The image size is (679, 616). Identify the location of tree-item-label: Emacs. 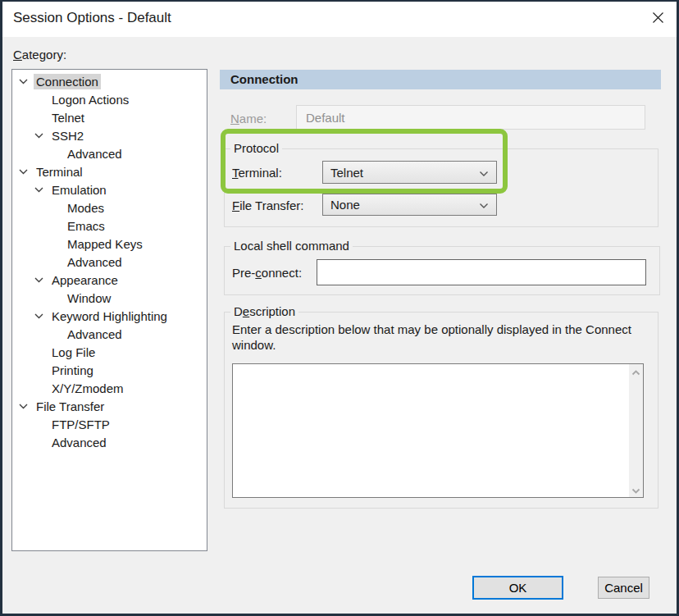
(86, 226).